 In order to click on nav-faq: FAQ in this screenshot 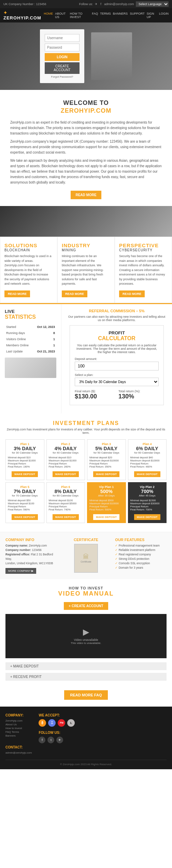, I will do `click(95, 15)`.